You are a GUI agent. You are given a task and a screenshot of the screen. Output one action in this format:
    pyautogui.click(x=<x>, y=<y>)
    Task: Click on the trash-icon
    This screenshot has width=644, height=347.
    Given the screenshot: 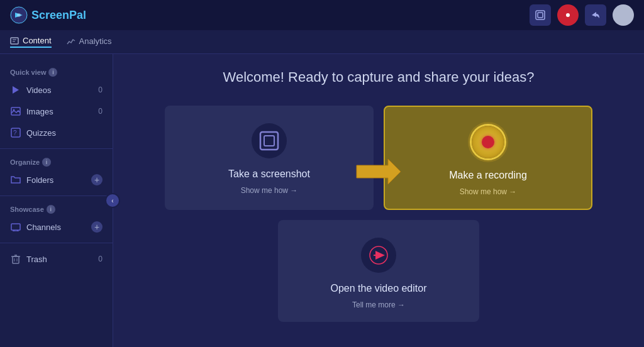 What is the action you would take?
    pyautogui.click(x=16, y=259)
    